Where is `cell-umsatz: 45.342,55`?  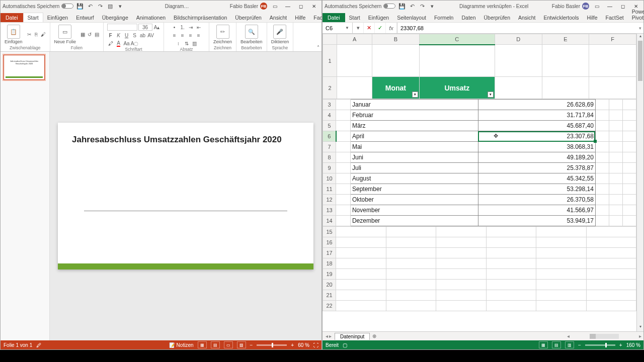
cell-umsatz: 45.342,55 is located at coordinates (536, 179).